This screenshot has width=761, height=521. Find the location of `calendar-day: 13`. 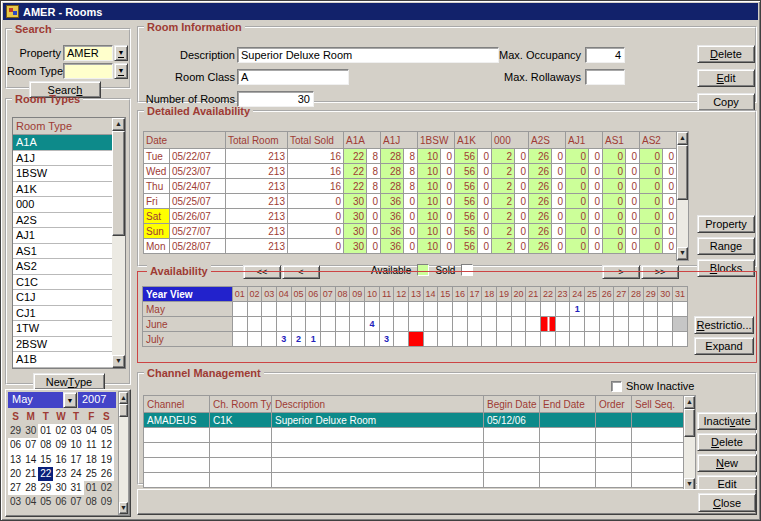

calendar-day: 13 is located at coordinates (16, 460).